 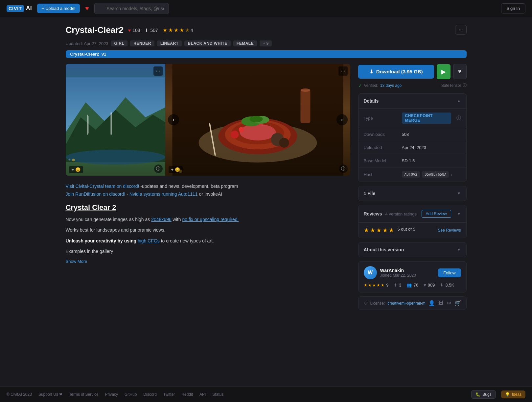 What do you see at coordinates (461, 30) in the screenshot?
I see `more-options-button: ⋯` at bounding box center [461, 30].